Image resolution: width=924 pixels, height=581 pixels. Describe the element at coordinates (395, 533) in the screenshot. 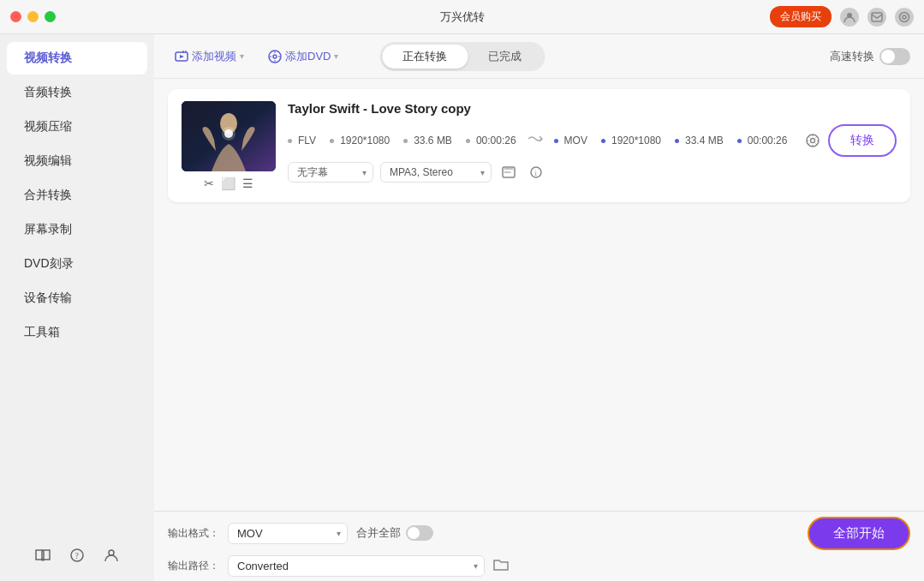

I see `merge-toggle: 合并全部` at that location.